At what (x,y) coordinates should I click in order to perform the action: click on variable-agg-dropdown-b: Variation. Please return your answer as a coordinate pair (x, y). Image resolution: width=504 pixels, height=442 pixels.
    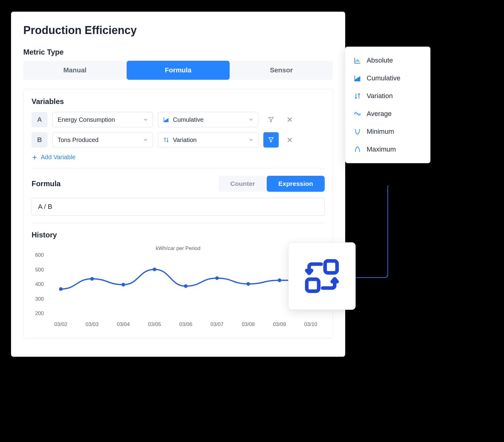
    Looking at the image, I should click on (208, 140).